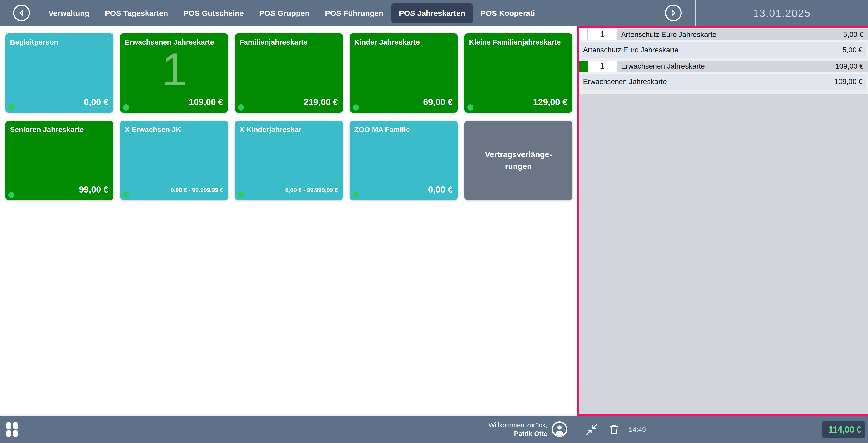 The image size is (868, 443). What do you see at coordinates (354, 13) in the screenshot?
I see `tab-pos-fuehrungen: POS Führungen` at bounding box center [354, 13].